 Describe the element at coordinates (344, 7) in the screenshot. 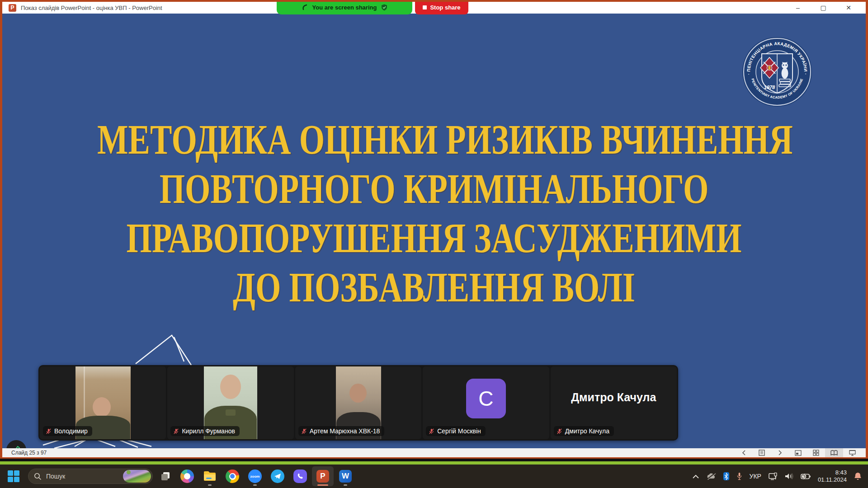

I see `sharing-text: You are screen sharing` at that location.